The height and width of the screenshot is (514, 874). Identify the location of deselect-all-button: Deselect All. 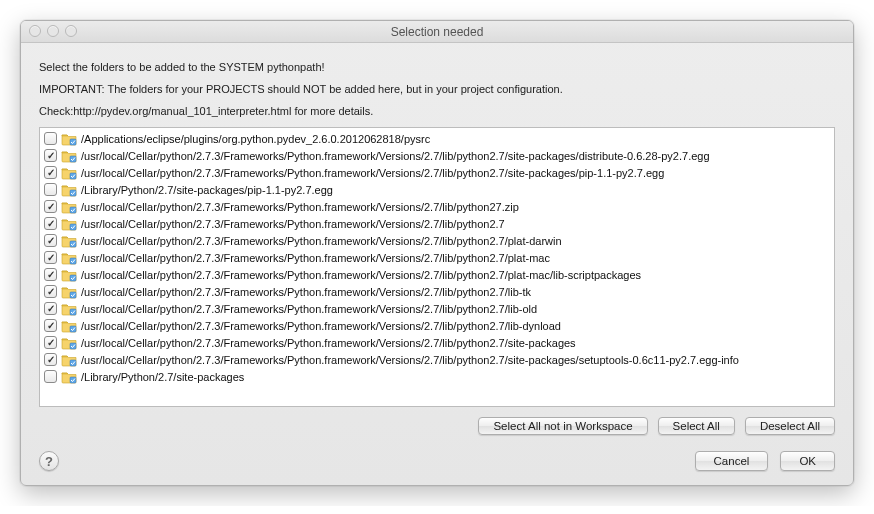
(790, 426).